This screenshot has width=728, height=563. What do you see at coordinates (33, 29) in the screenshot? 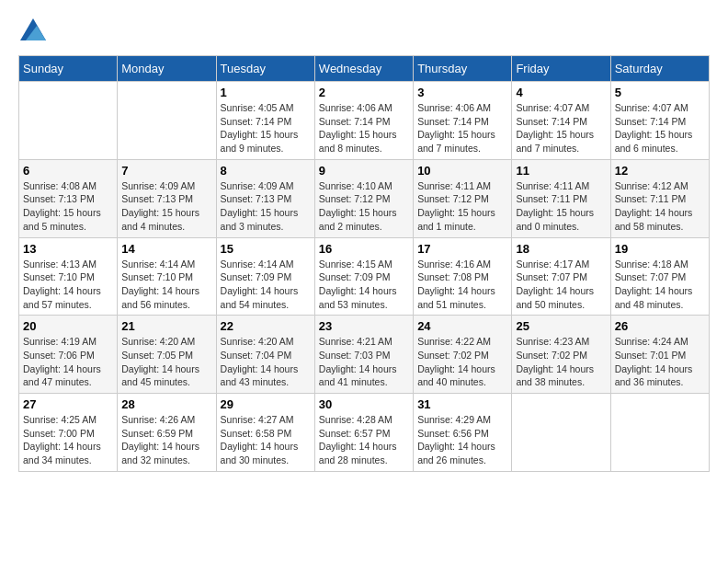
I see `logo` at bounding box center [33, 29].